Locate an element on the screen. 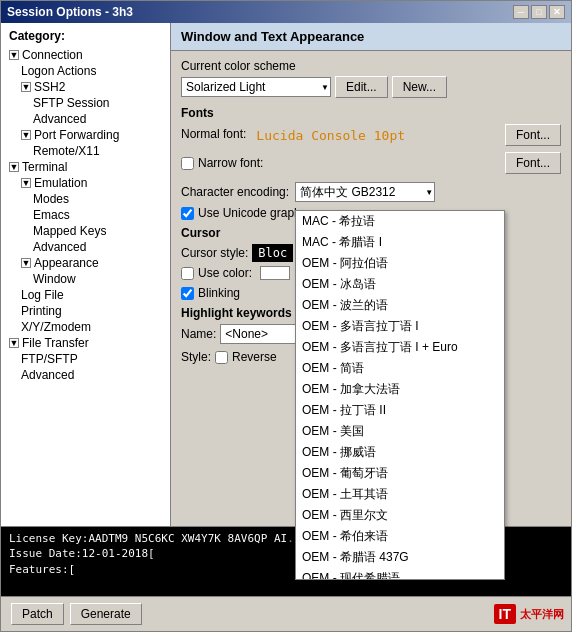 The image size is (572, 632). use-color-label: Use color: is located at coordinates (225, 273).